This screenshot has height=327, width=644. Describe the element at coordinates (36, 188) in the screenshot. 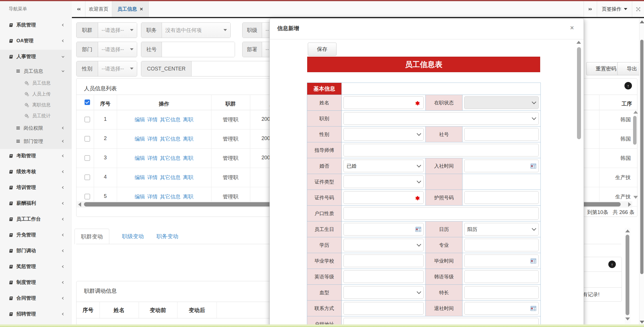

I see `sidebar-item-12: 培训管理` at that location.